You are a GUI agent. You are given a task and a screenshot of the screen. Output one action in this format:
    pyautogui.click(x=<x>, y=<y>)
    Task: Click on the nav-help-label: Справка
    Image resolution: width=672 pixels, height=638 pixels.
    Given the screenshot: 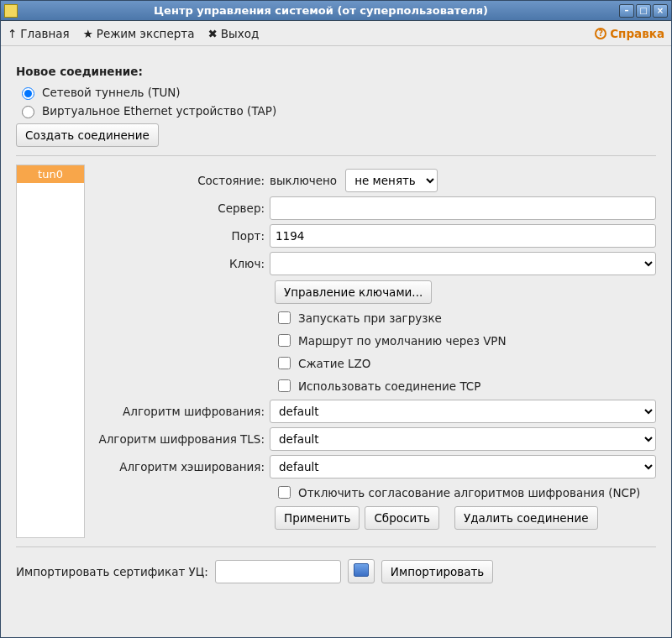 What is the action you would take?
    pyautogui.click(x=637, y=34)
    